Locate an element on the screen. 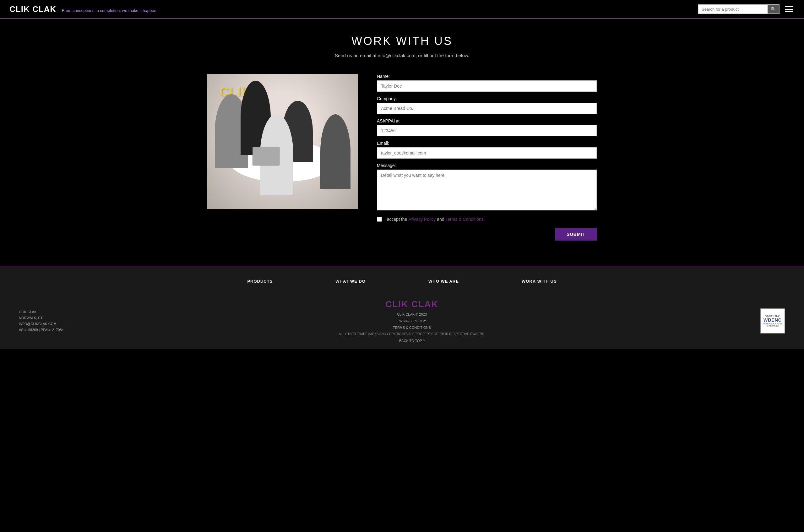  photo-person5 is located at coordinates (335, 151).